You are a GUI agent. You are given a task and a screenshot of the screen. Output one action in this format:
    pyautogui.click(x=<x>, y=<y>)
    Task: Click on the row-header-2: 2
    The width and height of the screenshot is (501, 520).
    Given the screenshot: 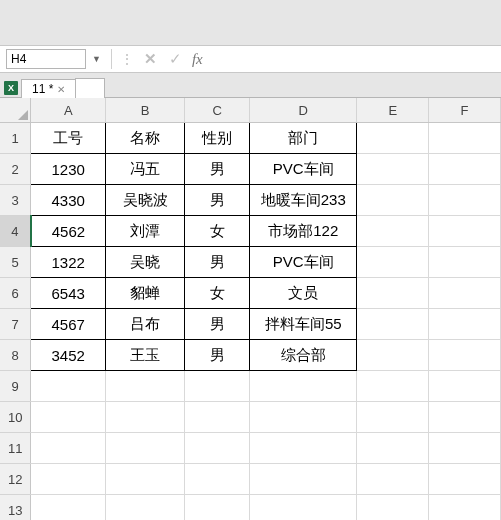 What is the action you would take?
    pyautogui.click(x=16, y=170)
    